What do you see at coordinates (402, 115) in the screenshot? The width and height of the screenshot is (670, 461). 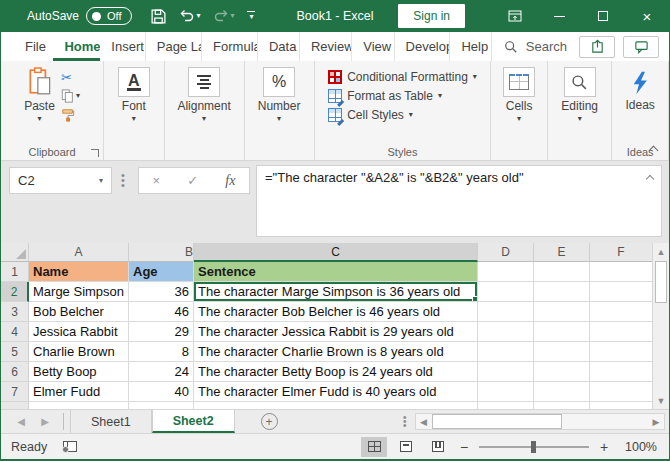 I see `cell-styles-button: Cell Styles ▾` at bounding box center [402, 115].